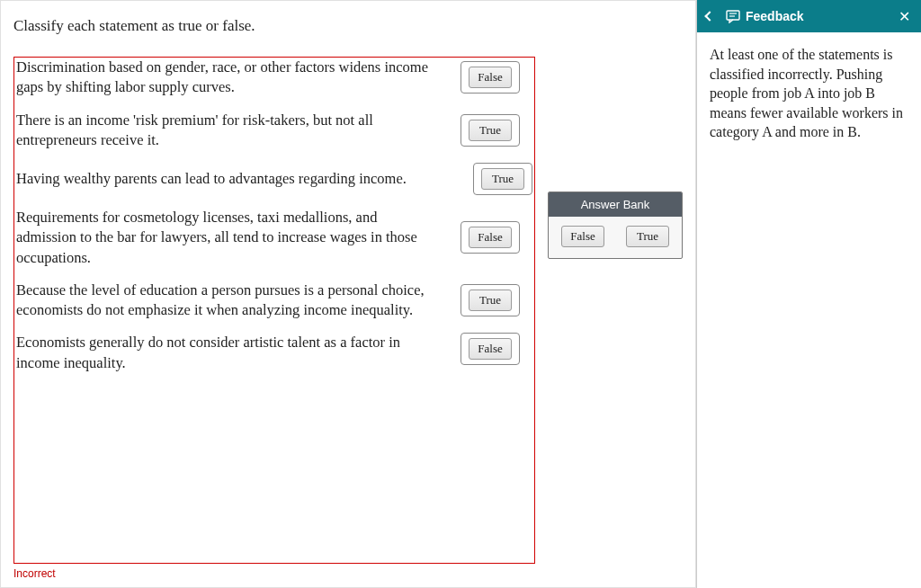  I want to click on status-text: Incorrect, so click(348, 572).